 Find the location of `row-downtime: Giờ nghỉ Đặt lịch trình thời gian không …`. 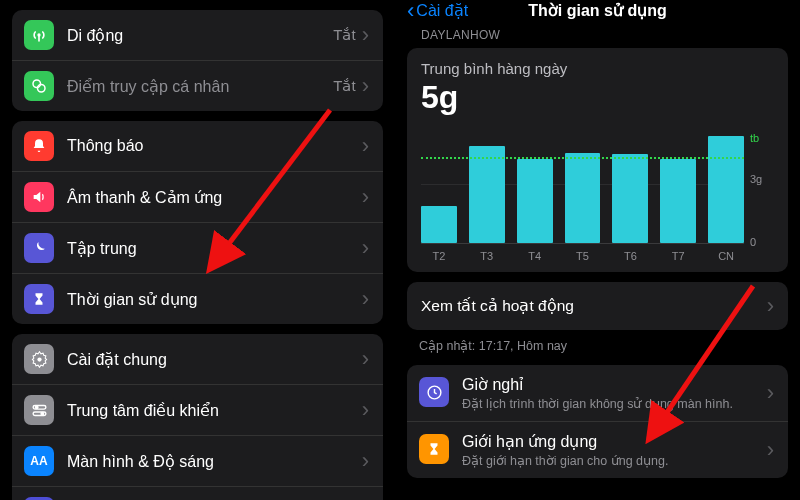

row-downtime: Giờ nghỉ Đặt lịch trình thời gian không … is located at coordinates (598, 394).